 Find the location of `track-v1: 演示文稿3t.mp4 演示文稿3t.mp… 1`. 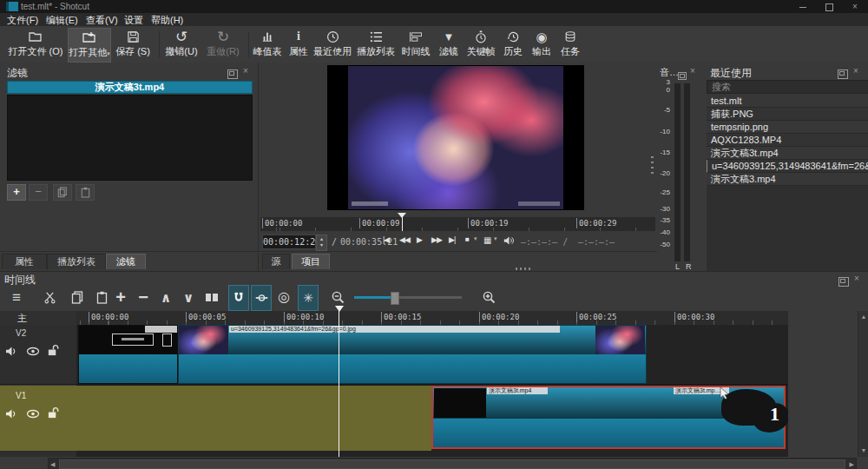

track-v1: 演示文稿3t.mp4 演示文稿3t.mp… 1 is located at coordinates (432, 419).